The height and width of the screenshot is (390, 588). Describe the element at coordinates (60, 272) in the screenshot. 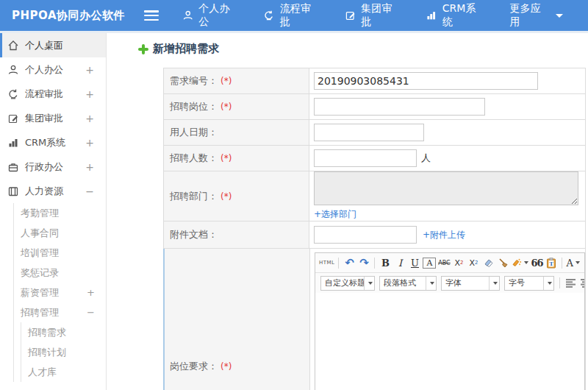

I see `sidebar-item-rewards: 奖惩记录` at that location.